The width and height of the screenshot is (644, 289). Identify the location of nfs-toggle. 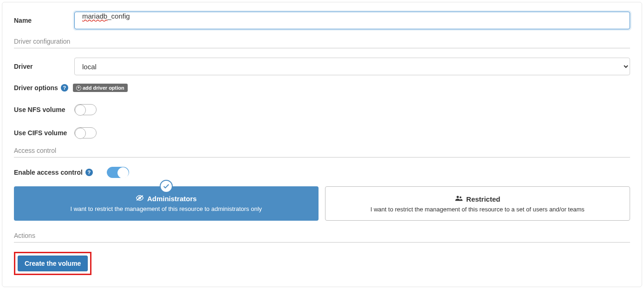
(85, 110).